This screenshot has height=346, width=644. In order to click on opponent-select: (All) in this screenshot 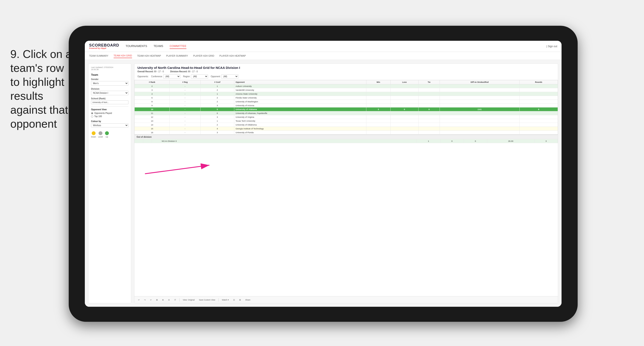, I will do `click(230, 76)`.